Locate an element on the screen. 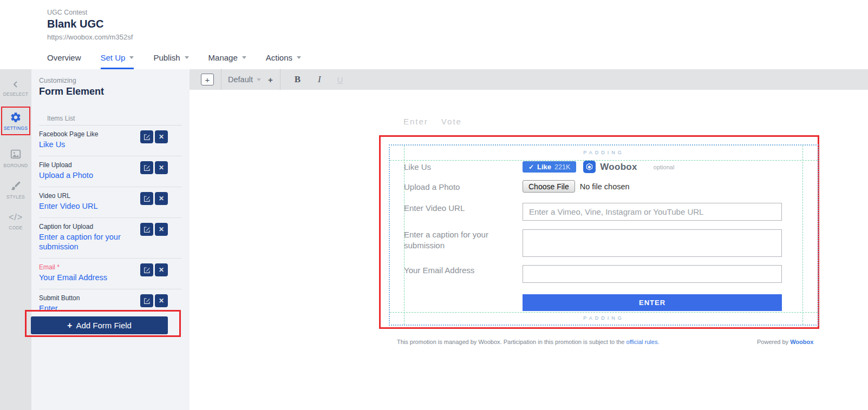  sidebar-item-settings: SETTINGS is located at coordinates (16, 121).